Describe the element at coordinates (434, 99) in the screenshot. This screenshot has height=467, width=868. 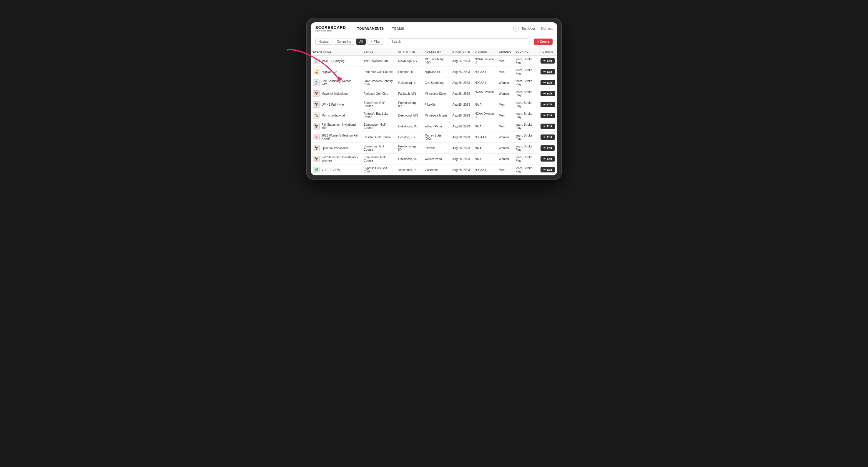
I see `tablet-frame: SCOREBOARD Powered by clippit TOURNAMENT…` at that location.